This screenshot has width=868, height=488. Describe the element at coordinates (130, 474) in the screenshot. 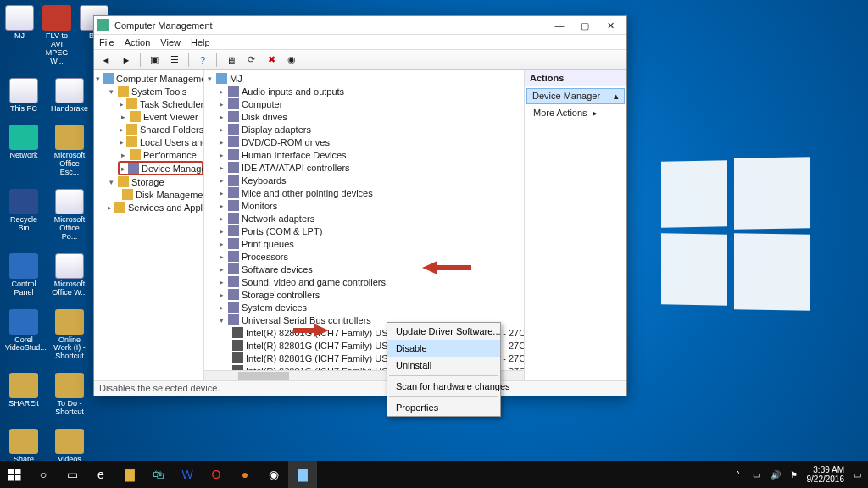

I see `taskbar-explorer: ▇` at that location.